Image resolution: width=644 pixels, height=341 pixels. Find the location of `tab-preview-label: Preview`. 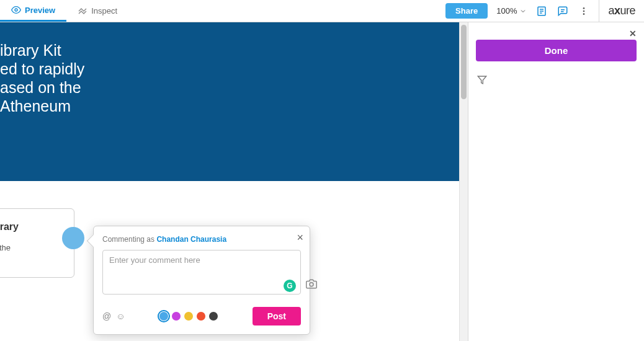

tab-preview-label: Preview is located at coordinates (40, 10).